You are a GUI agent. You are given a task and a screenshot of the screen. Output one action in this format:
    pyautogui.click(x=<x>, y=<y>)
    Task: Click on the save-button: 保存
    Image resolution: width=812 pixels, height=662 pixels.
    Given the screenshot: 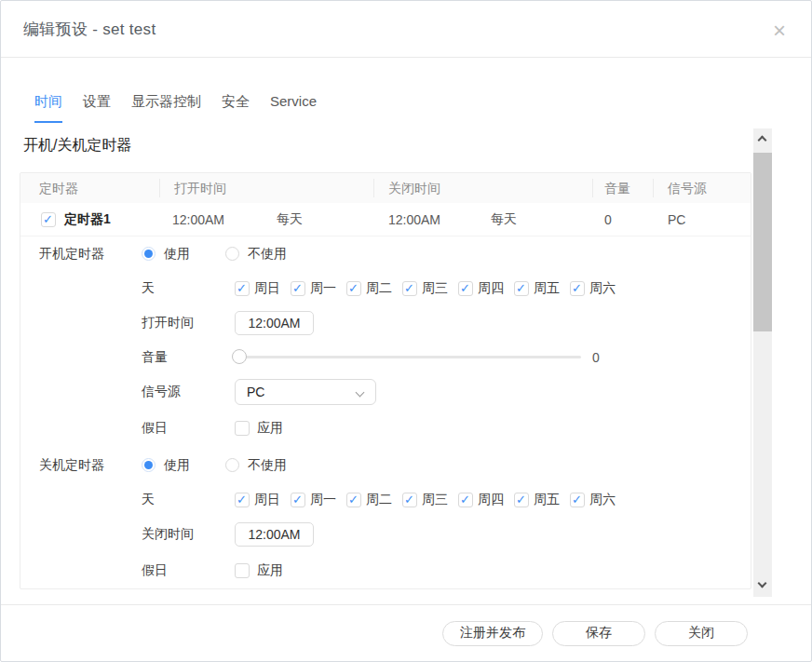 What is the action you would take?
    pyautogui.click(x=599, y=633)
    